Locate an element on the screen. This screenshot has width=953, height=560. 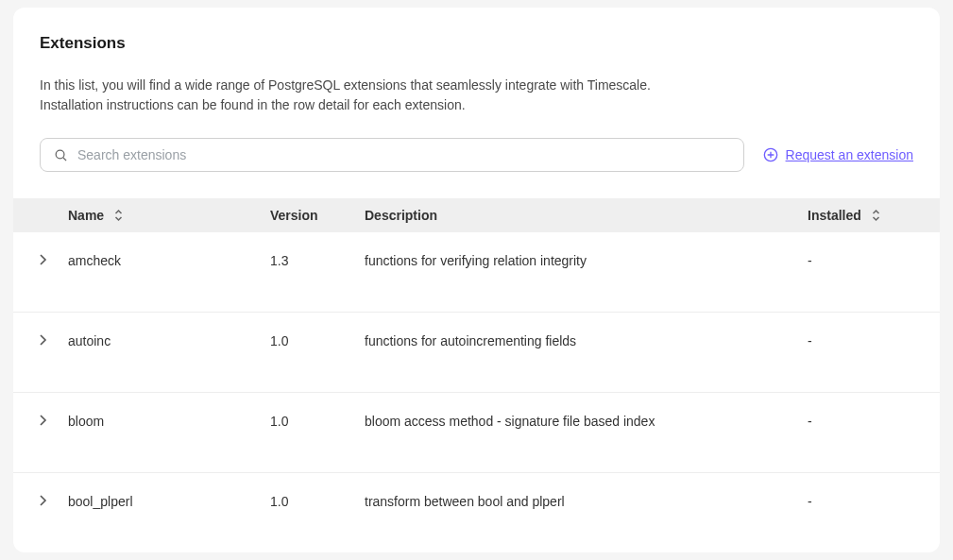
col-header-version: Version is located at coordinates (317, 215).